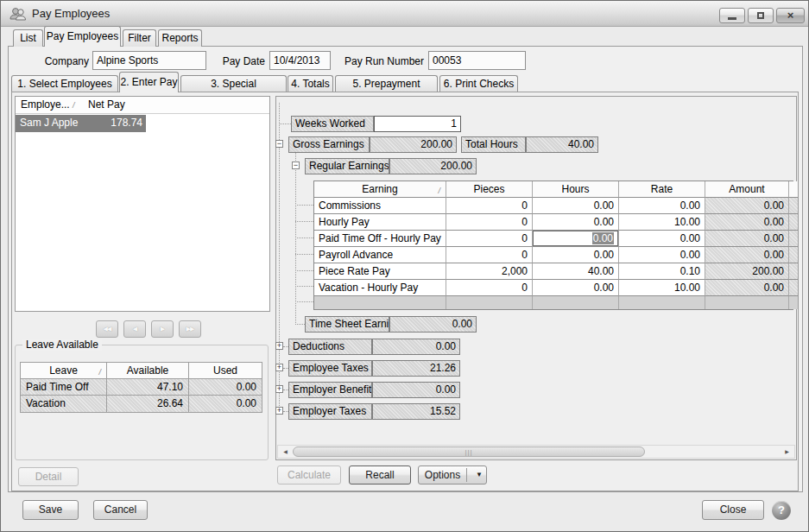  I want to click on company-field: Alpine Sports, so click(149, 60).